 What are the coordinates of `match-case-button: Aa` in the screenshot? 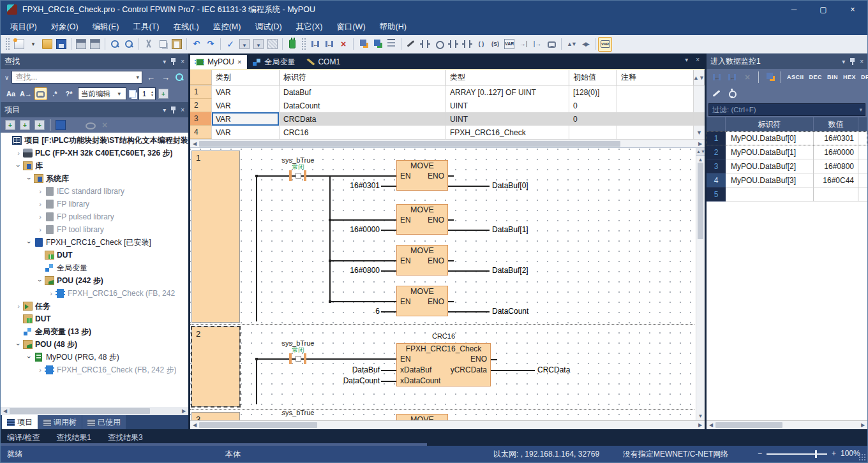 It's located at (11, 94).